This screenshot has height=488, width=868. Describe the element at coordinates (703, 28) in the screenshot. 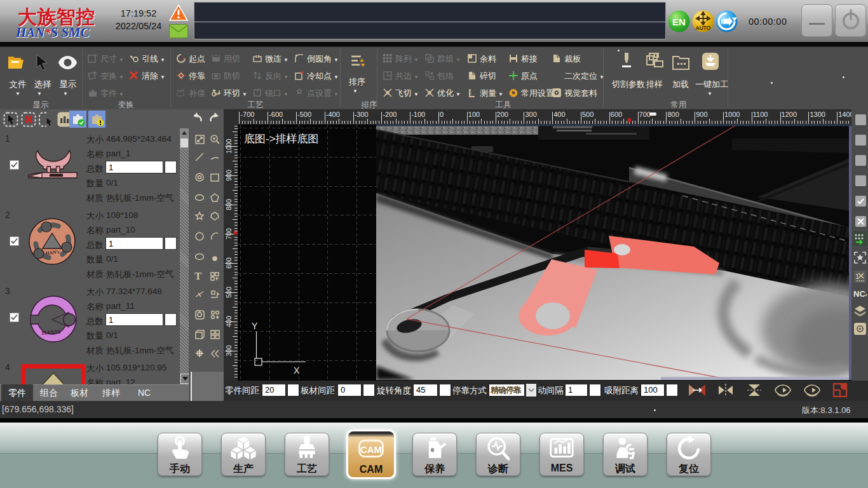

I see `svg-text: AUTO` at that location.